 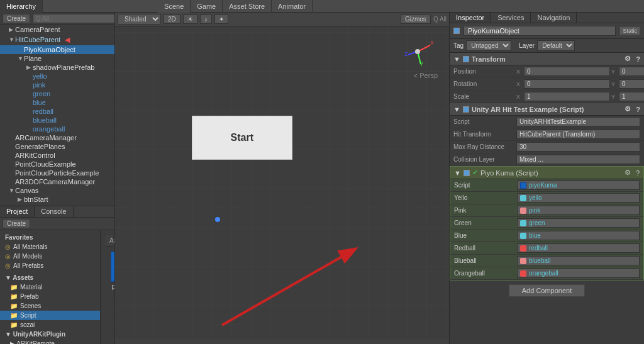 I want to click on ar-hit-settings-icon: ⚙, so click(x=628, y=109).